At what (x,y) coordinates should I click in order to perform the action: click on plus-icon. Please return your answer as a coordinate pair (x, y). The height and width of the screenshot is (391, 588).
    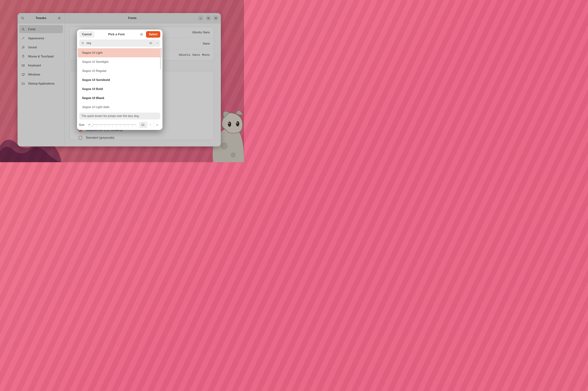
    Looking at the image, I should click on (157, 125).